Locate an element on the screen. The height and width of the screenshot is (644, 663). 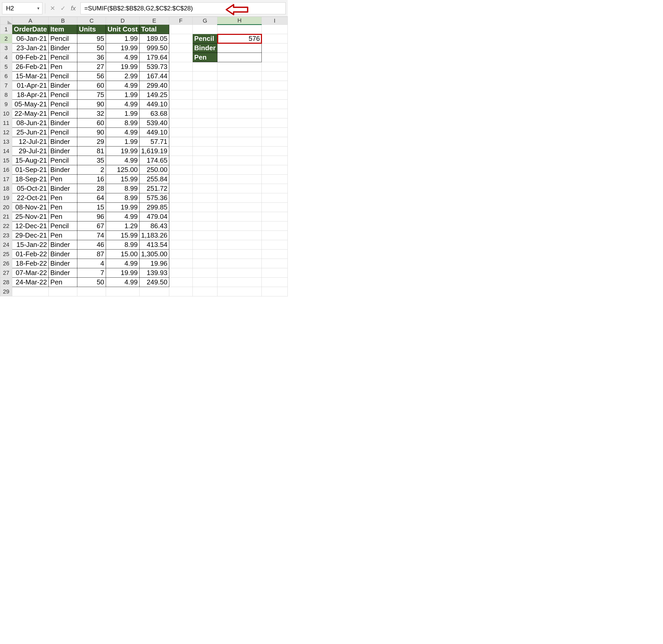
cell-D26: 4.99 is located at coordinates (123, 263).